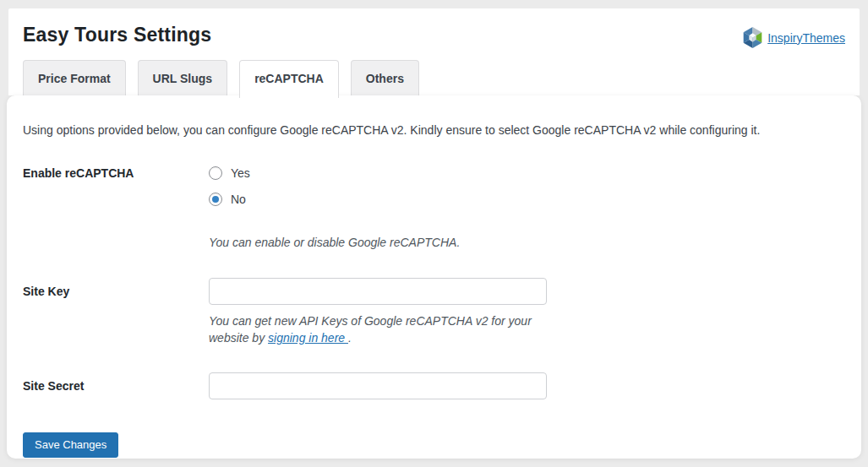 This screenshot has width=868, height=467. I want to click on site-key-help-suffix: ., so click(350, 338).